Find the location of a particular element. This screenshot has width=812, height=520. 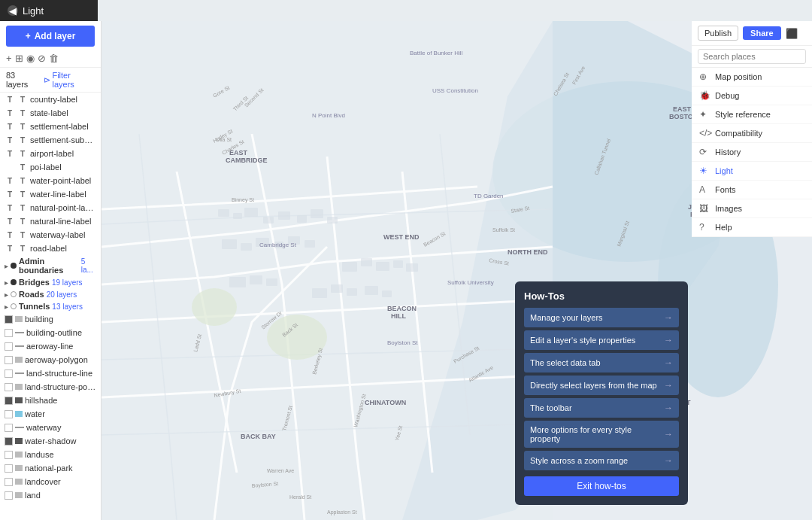

layer-item: TTstate-label is located at coordinates (50, 113).